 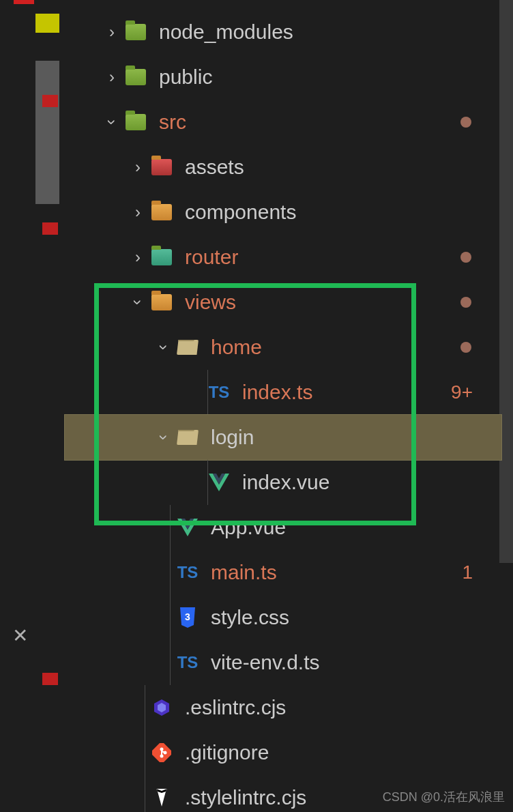 I want to click on file-label: .eslintrc.cjs, so click(x=235, y=708).